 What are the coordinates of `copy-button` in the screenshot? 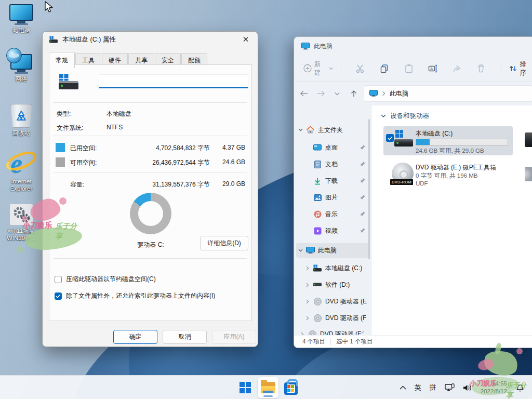 It's located at (384, 69).